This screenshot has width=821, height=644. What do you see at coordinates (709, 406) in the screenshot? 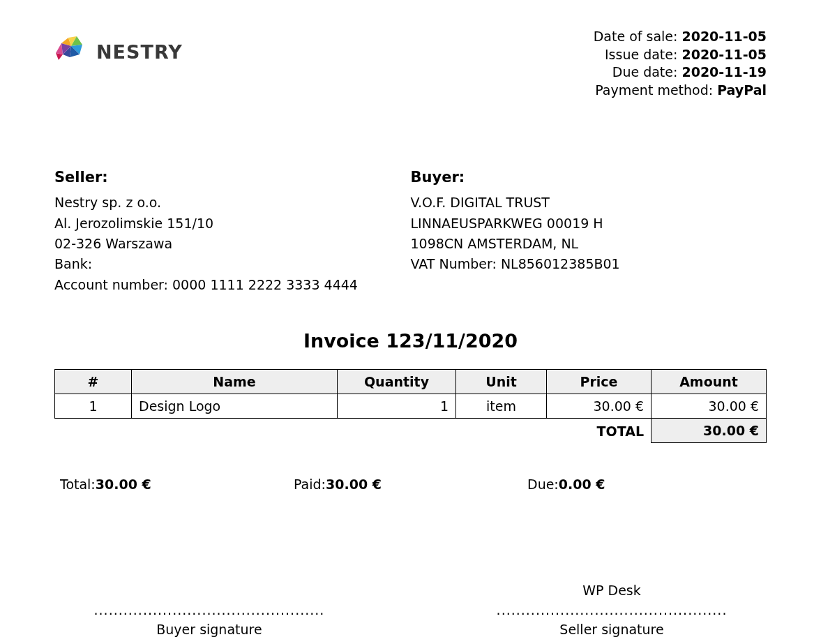
I see `cell-amount: 30.00 €` at bounding box center [709, 406].